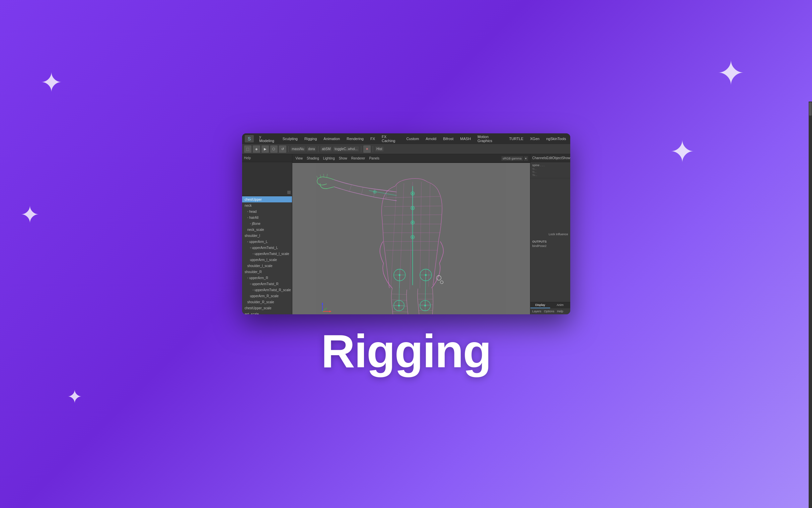  I want to click on toolbar-btn-5: ↺, so click(283, 149).